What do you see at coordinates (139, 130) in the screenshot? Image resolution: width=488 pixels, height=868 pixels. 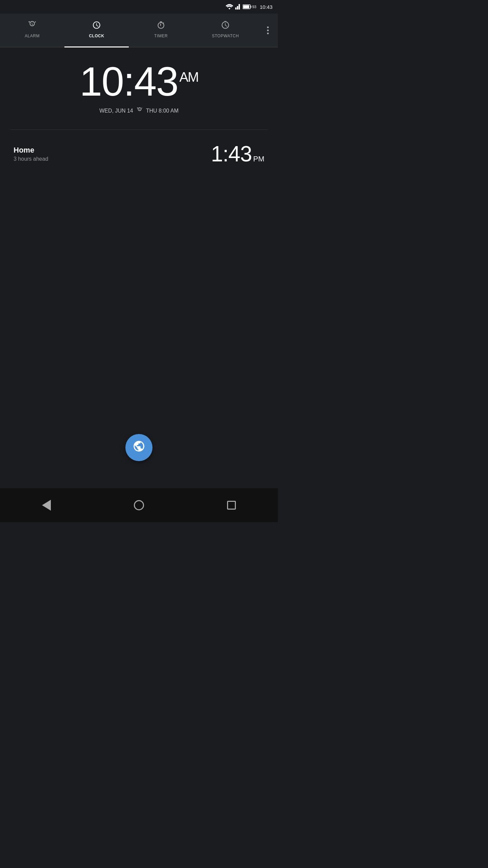 I see `section-divider` at bounding box center [139, 130].